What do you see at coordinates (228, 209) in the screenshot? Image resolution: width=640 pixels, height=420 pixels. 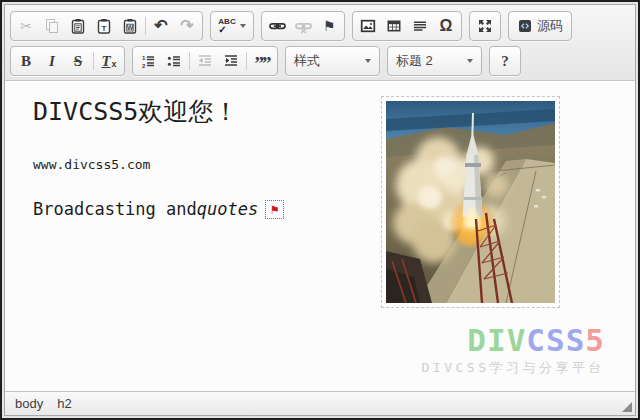 I see `italic-word: quotes` at bounding box center [228, 209].